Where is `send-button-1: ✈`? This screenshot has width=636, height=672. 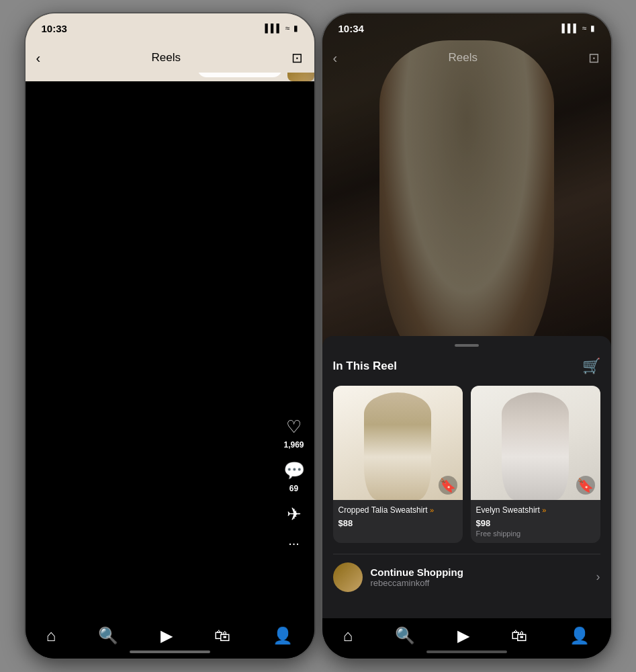
send-button-1: ✈ is located at coordinates (294, 515).